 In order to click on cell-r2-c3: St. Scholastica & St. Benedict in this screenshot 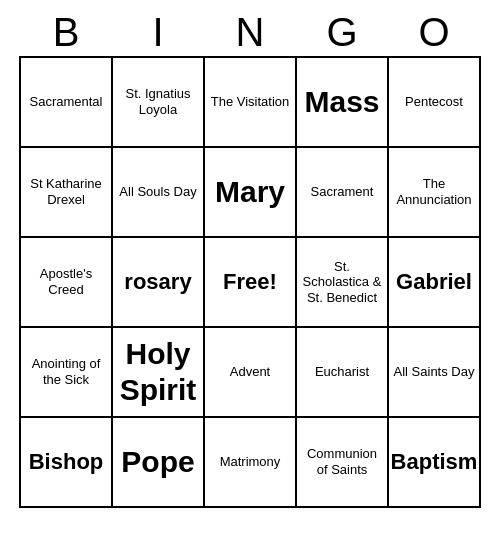, I will do `click(343, 283)`.